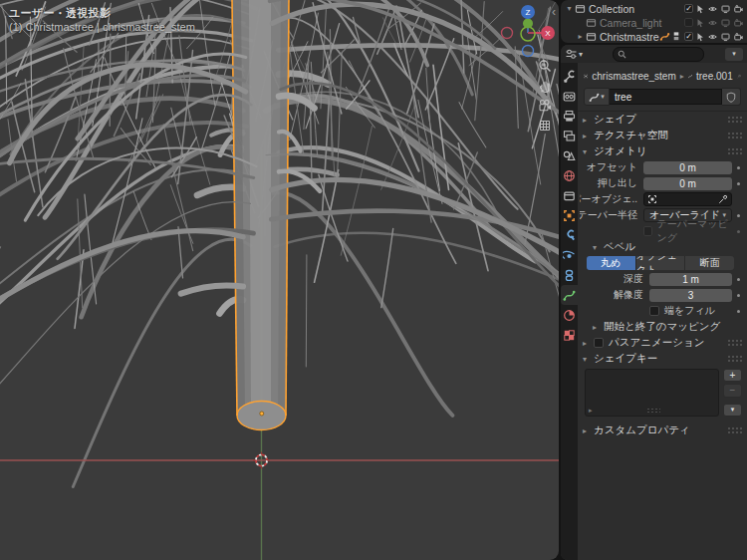 This screenshot has height=560, width=747. Describe the element at coordinates (570, 96) in the screenshot. I see `tab-render` at that location.